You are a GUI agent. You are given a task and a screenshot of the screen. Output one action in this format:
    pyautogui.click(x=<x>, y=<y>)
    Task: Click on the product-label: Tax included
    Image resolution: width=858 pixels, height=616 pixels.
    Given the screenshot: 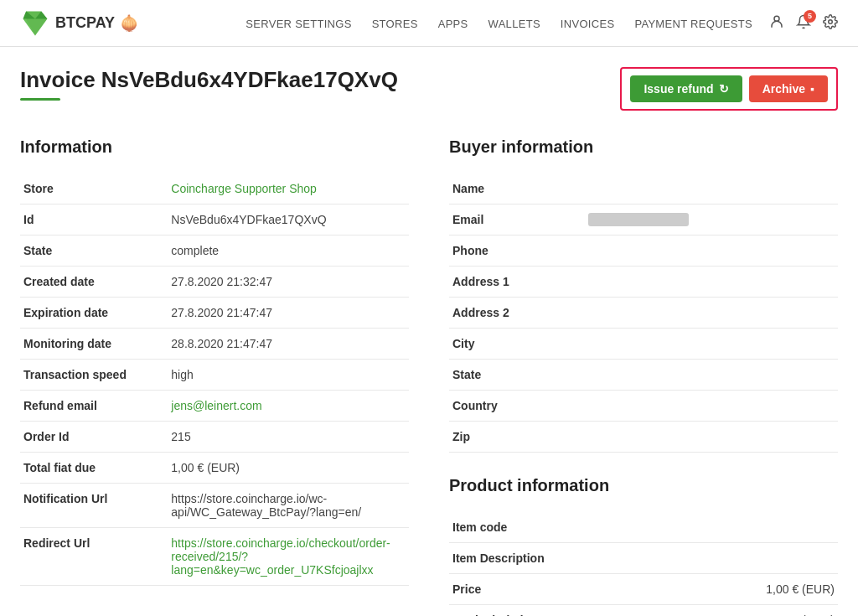 What is the action you would take?
    pyautogui.click(x=536, y=611)
    